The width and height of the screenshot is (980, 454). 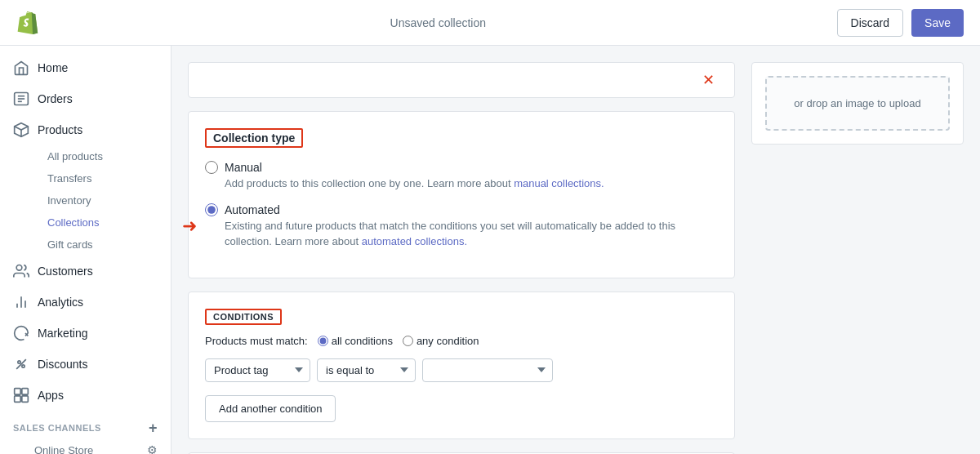 What do you see at coordinates (858, 103) in the screenshot?
I see `drop-zone-text: or drop an image to upload` at bounding box center [858, 103].